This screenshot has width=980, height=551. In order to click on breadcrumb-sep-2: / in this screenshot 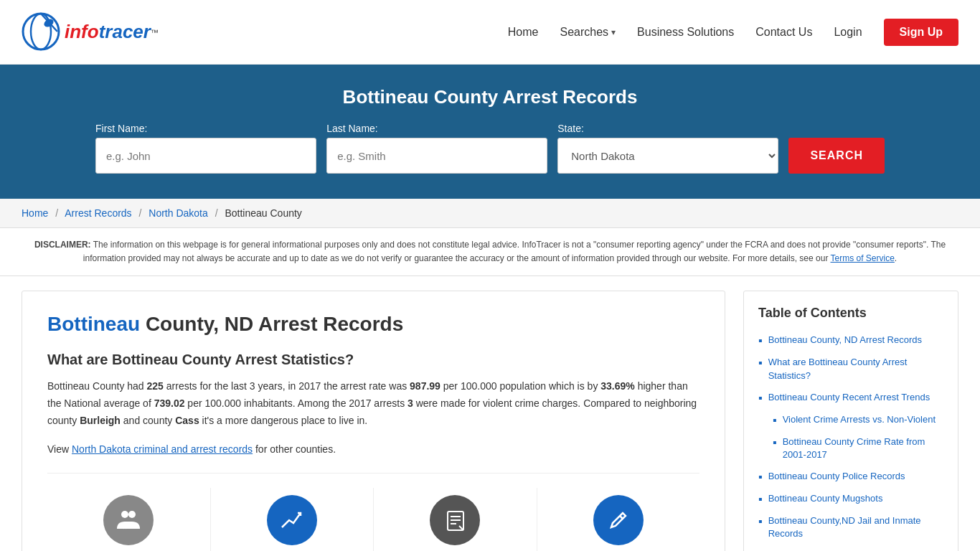, I will do `click(141, 213)`.